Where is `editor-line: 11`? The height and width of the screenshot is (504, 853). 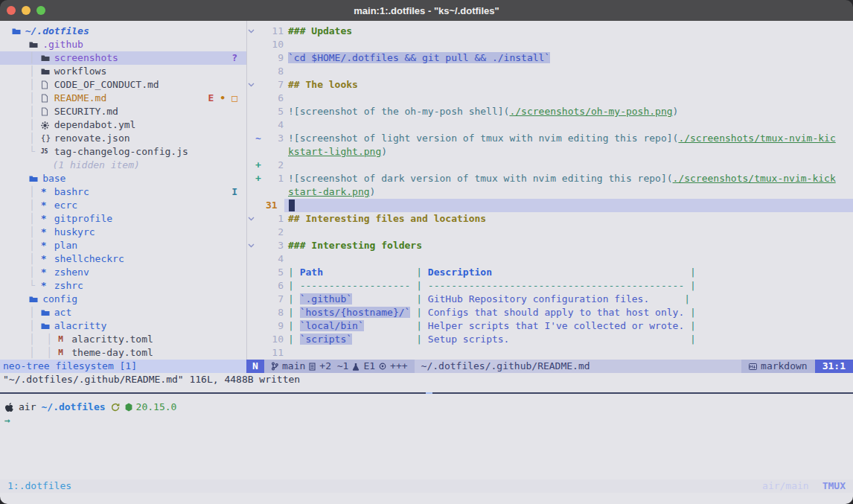 editor-line: 11 is located at coordinates (550, 353).